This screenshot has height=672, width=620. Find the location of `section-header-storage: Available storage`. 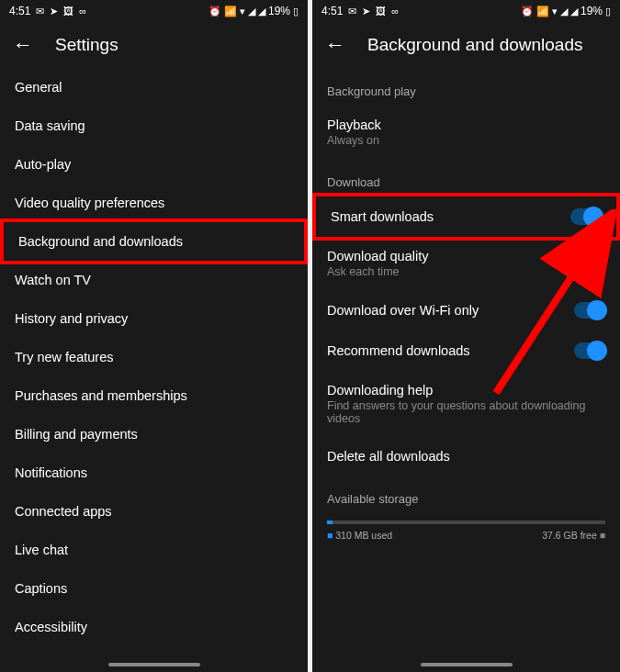

section-header-storage: Available storage is located at coordinates (467, 494).